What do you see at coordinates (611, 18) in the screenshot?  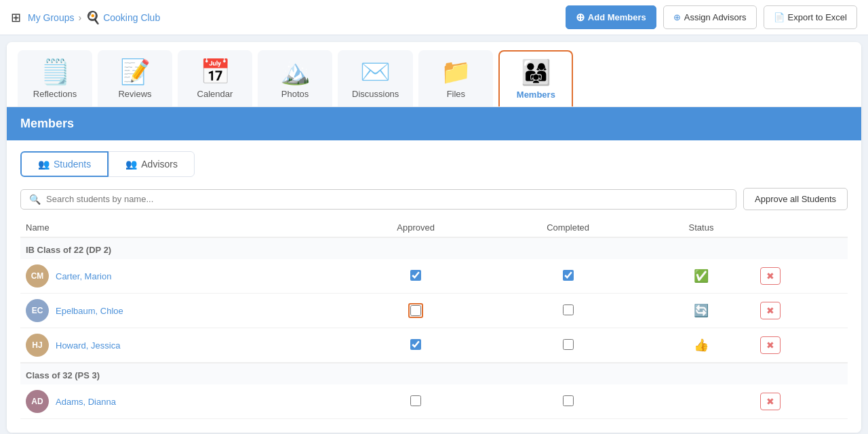 I see `add-members-button: ⊕ Add Members` at bounding box center [611, 18].